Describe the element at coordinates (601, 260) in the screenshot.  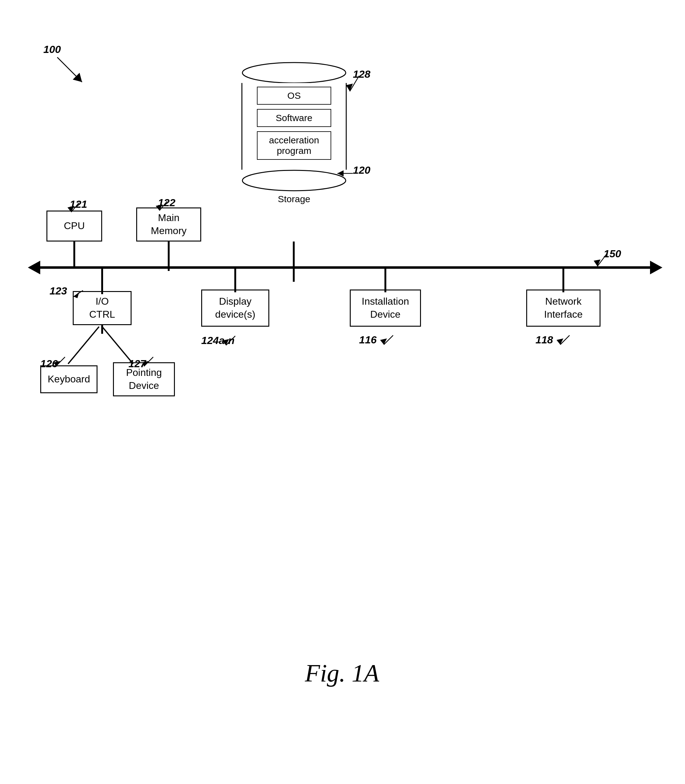
I see `ref-150-arrow` at that location.